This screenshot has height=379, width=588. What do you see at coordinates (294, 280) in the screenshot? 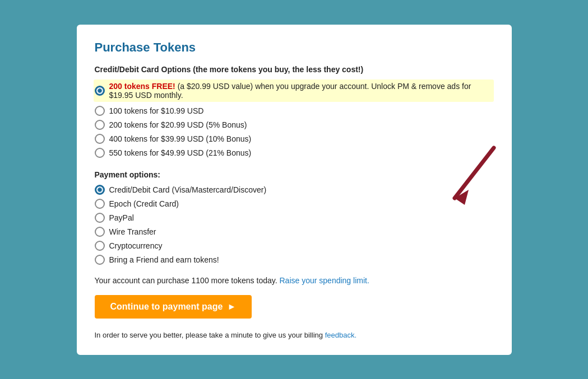
I see `spending-limit-text: Your account can purchase 1100 more toke…` at bounding box center [294, 280].